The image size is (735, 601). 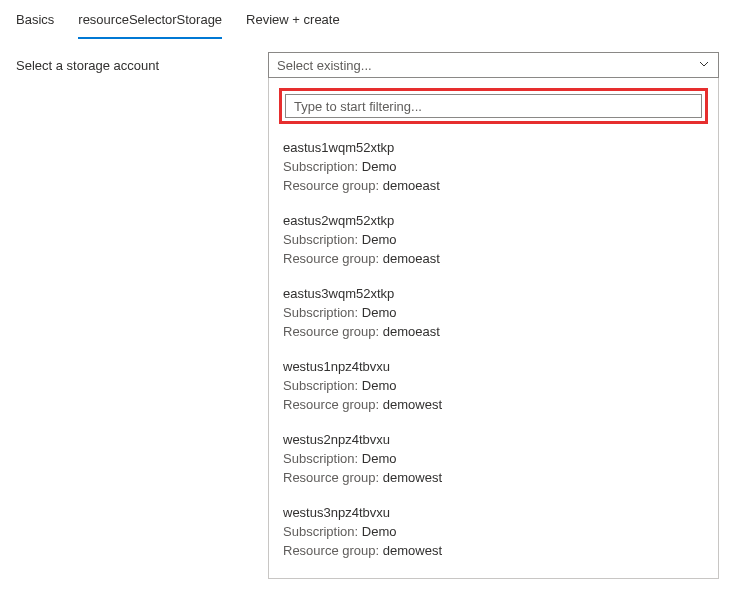 I want to click on chevron-down-icon, so click(x=704, y=66).